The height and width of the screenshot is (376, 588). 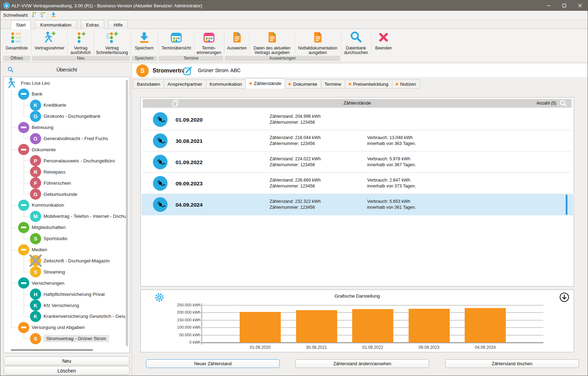 I want to click on sidebar-delete-button: Löschen, so click(x=67, y=371).